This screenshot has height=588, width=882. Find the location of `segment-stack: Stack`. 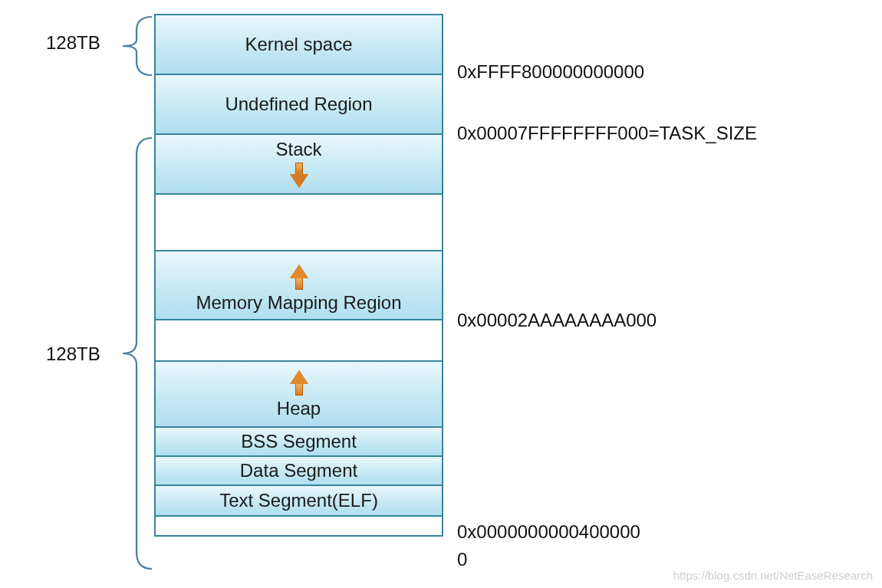

segment-stack: Stack is located at coordinates (299, 164).